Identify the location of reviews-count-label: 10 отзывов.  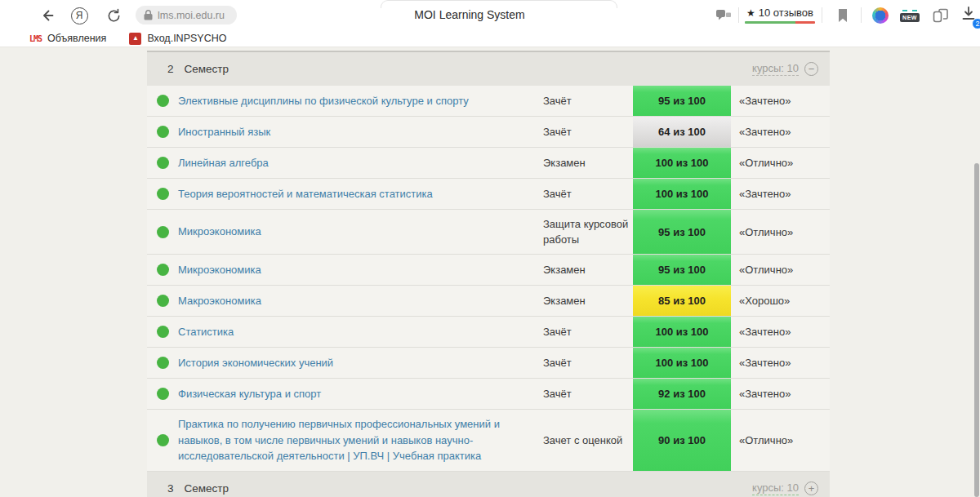
(786, 13).